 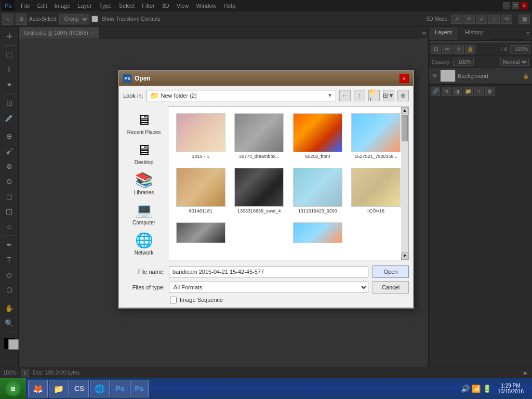 I want to click on clock-time: 1:29 PM, so click(x=511, y=385).